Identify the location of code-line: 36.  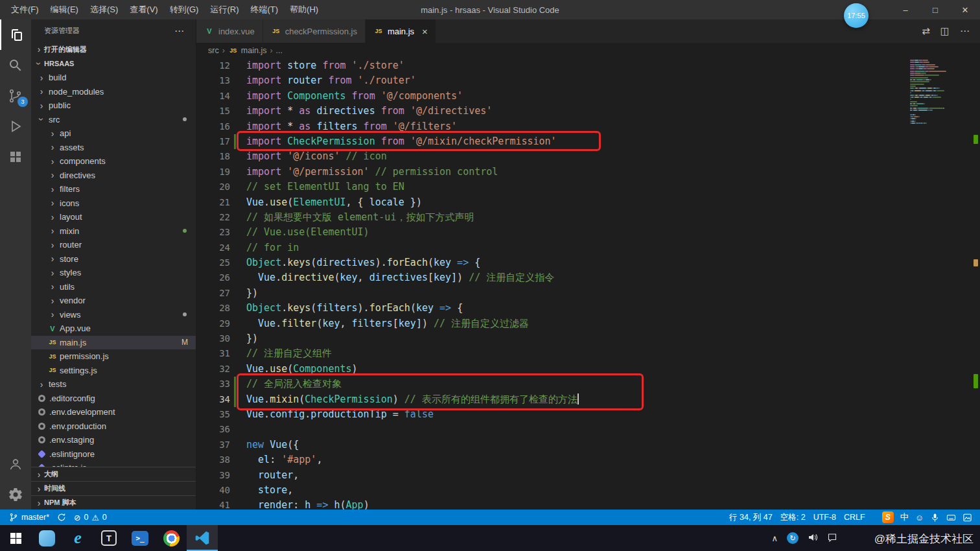
(552, 429).